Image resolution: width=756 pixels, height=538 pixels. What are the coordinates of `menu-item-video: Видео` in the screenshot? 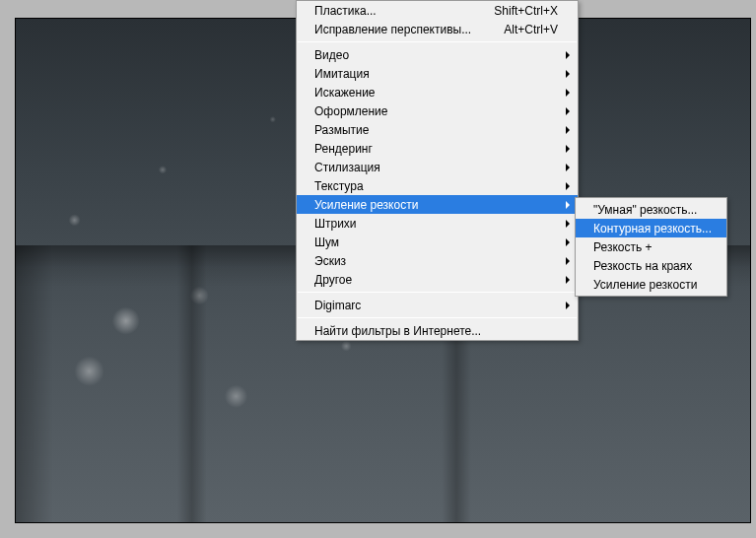 It's located at (438, 55).